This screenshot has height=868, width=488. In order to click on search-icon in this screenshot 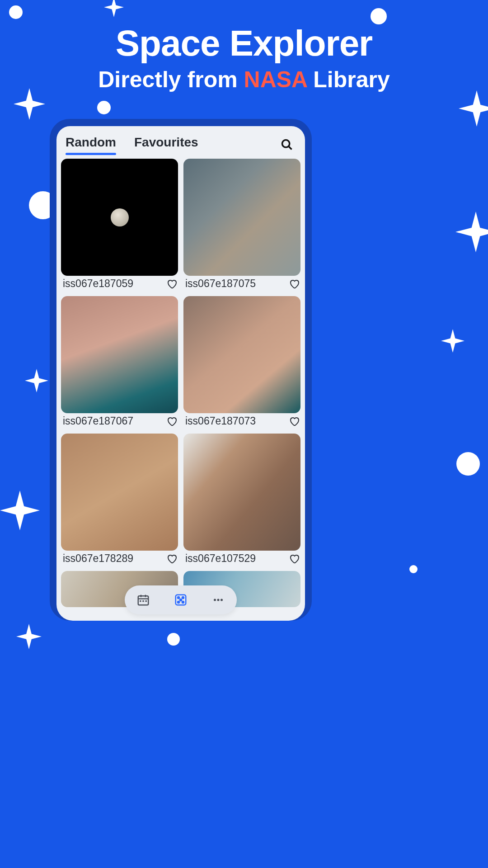, I will do `click(287, 145)`.